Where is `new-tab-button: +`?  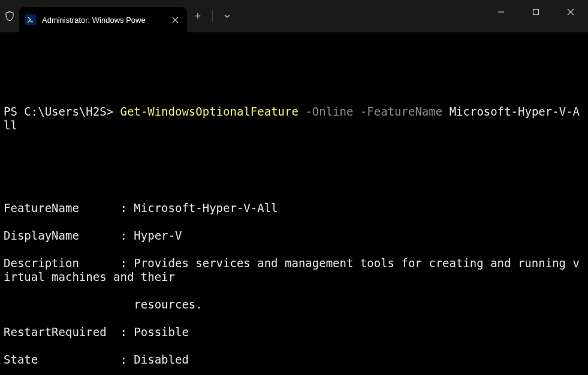
new-tab-button: + is located at coordinates (198, 16).